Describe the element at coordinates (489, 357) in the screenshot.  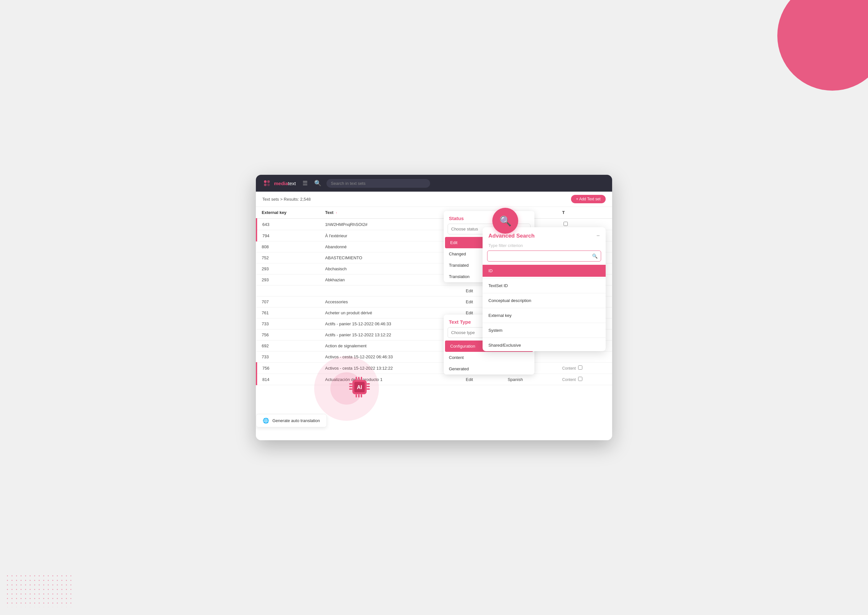
I see `text-type-option: Content` at that location.